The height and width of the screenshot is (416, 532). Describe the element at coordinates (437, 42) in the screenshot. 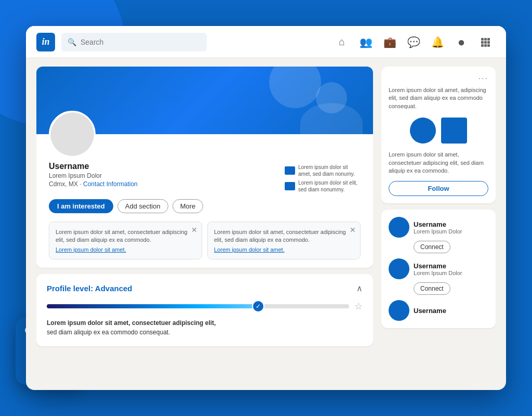

I see `nav-bell-btn: 🔔` at that location.